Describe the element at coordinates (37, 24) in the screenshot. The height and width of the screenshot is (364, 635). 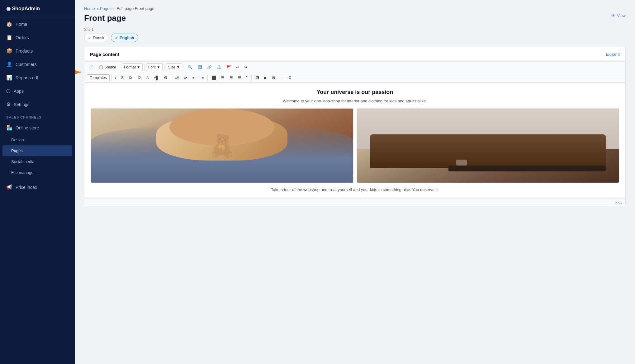
I see `sidebar-item-home: 🏠 Home` at that location.